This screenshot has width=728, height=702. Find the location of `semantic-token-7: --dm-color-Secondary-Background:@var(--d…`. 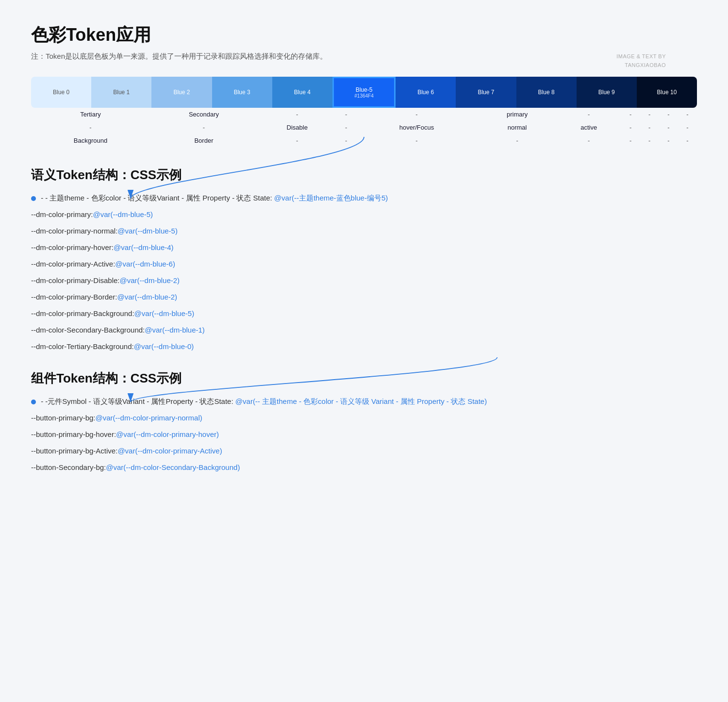

semantic-token-7: --dm-color-Secondary-Background:@var(--d… is located at coordinates (364, 330).